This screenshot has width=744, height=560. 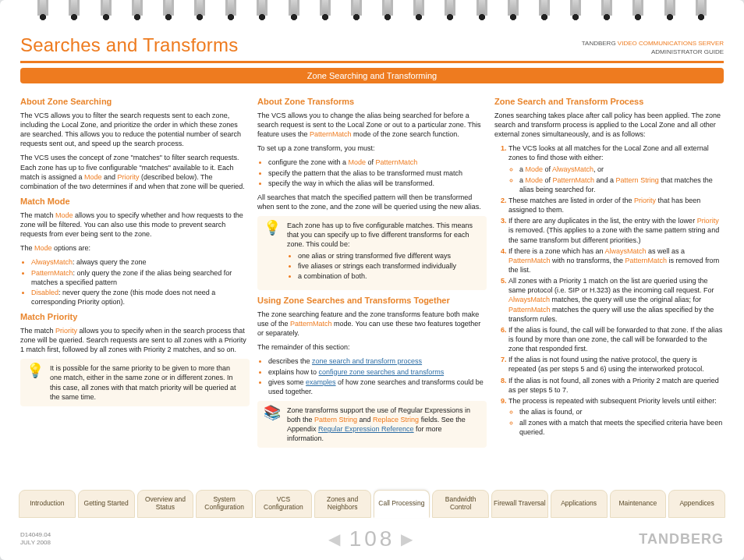 What do you see at coordinates (380, 235) in the screenshot?
I see `note-text: Each zone has up to five configurable ma…` at bounding box center [380, 235].